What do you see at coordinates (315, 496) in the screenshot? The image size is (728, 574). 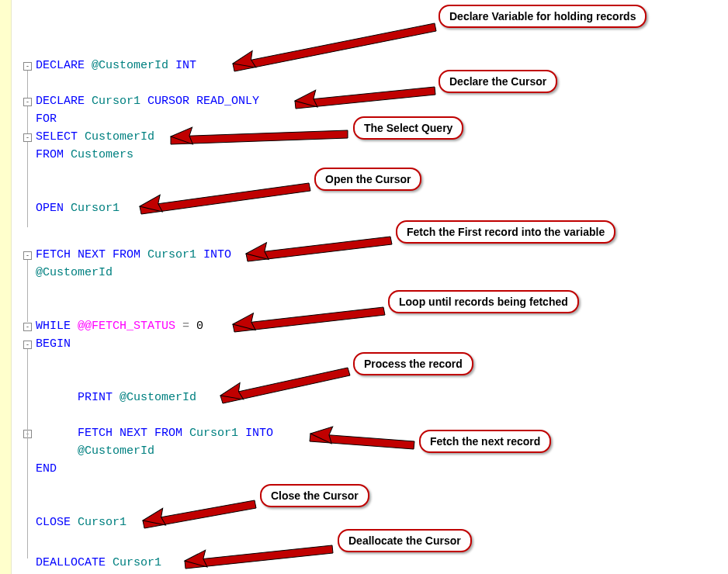 I see `callout-close-cursor: Close the Cursor` at bounding box center [315, 496].